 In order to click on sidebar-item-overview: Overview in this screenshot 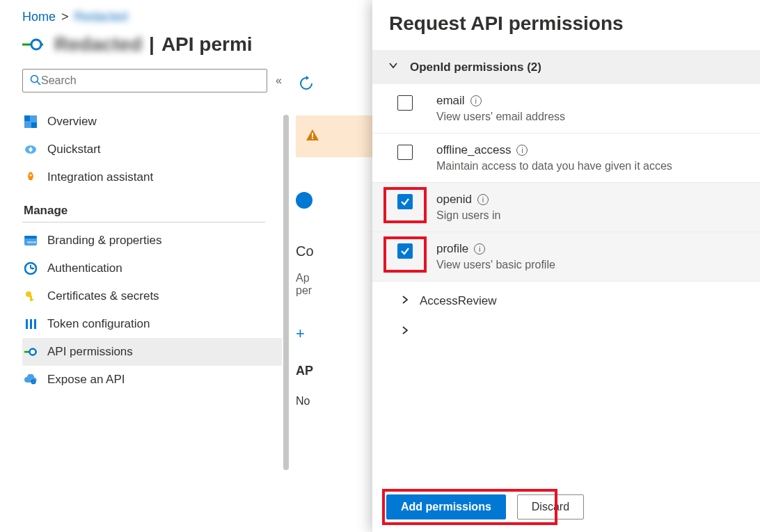, I will do `click(152, 122)`.